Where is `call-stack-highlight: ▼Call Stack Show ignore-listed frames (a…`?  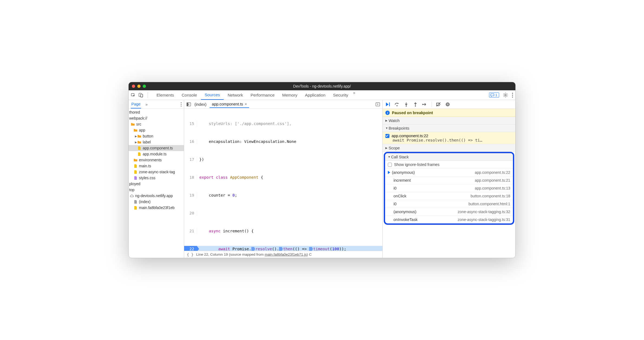 call-stack-highlight: ▼Call Stack Show ignore-listed frames (a… is located at coordinates (449, 188).